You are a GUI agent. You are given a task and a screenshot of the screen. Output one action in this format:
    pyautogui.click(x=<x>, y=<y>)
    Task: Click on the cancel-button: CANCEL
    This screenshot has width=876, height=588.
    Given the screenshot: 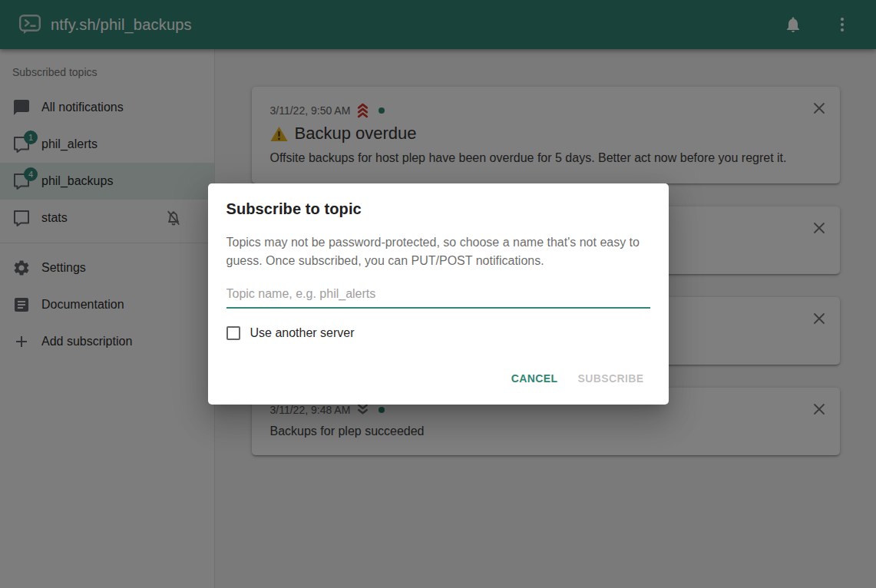 What is the action you would take?
    pyautogui.click(x=534, y=378)
    